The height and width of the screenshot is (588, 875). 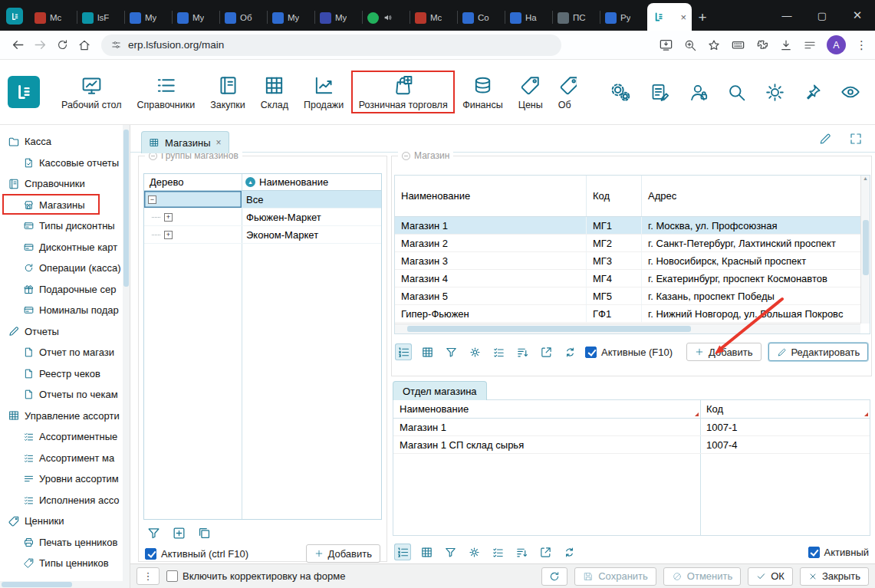 What do you see at coordinates (531, 92) in the screenshot?
I see `nav-item-prices: Цены` at bounding box center [531, 92].